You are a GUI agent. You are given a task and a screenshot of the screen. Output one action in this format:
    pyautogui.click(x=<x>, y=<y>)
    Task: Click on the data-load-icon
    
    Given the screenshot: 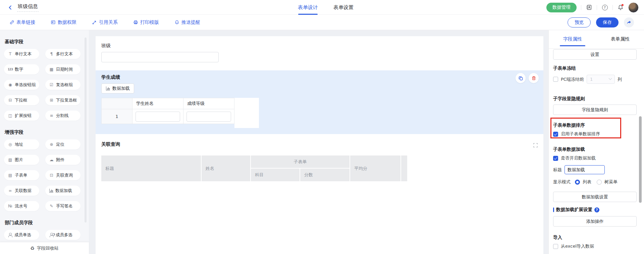 What is the action you would take?
    pyautogui.click(x=51, y=191)
    